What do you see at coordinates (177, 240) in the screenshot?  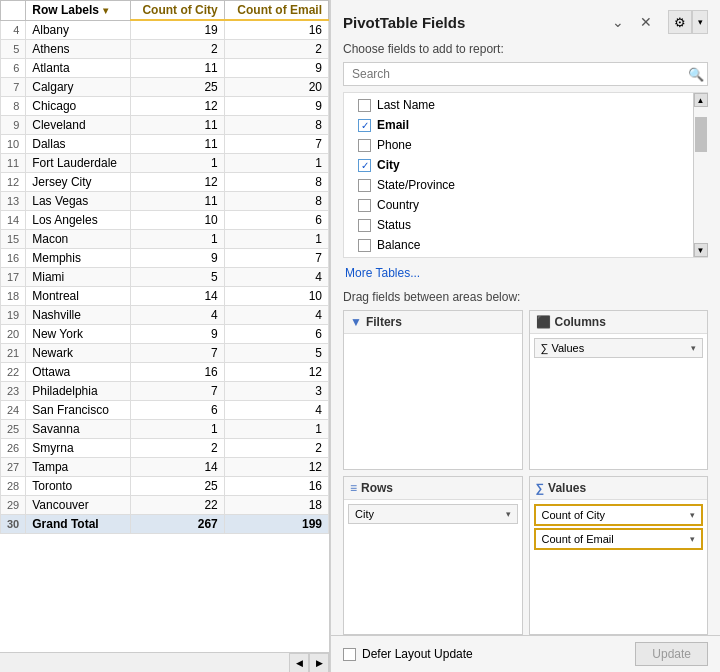 I see `count-city-11: 1` at bounding box center [177, 240].